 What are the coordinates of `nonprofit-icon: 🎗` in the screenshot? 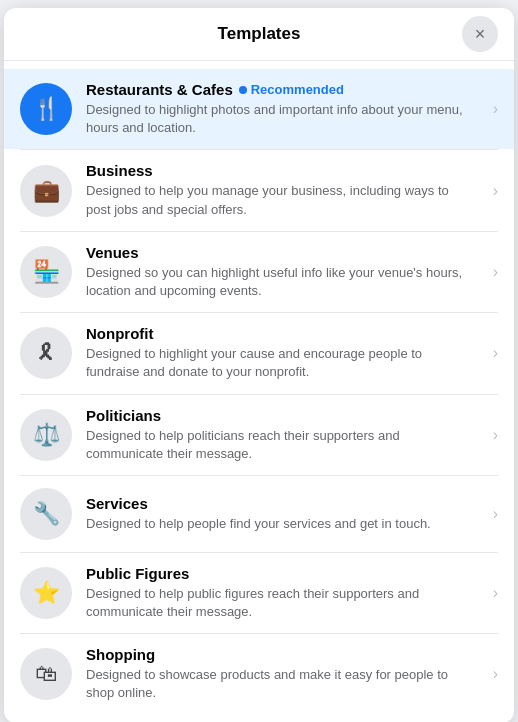 It's located at (46, 353).